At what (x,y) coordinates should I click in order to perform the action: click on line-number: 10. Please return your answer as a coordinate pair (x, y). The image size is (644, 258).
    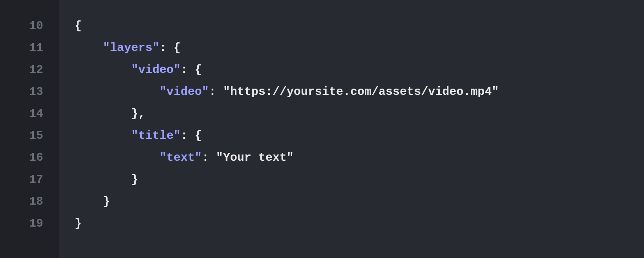
    Looking at the image, I should click on (29, 26).